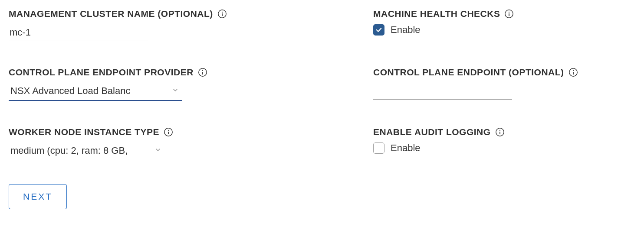 The width and height of the screenshot is (644, 246). Describe the element at coordinates (139, 144) in the screenshot. I see `worker-node-instance-type-field: WORKER NODE INSTANCE TYPE medium (cpu: 2…` at that location.